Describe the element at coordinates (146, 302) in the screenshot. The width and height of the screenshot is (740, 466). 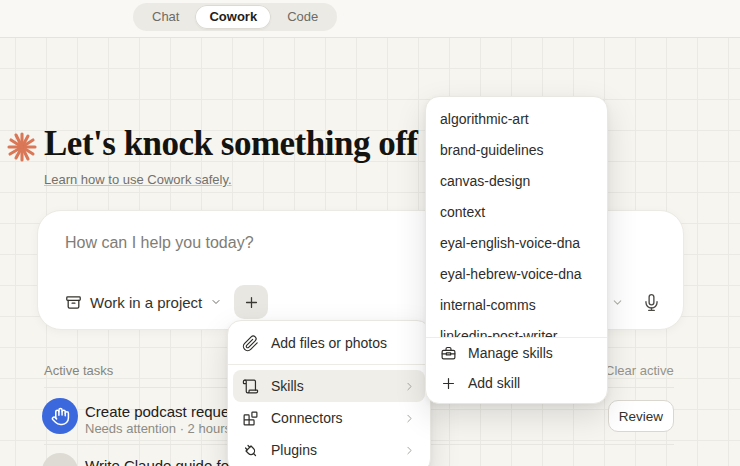
I see `work-in-project-label: Work in a project` at that location.